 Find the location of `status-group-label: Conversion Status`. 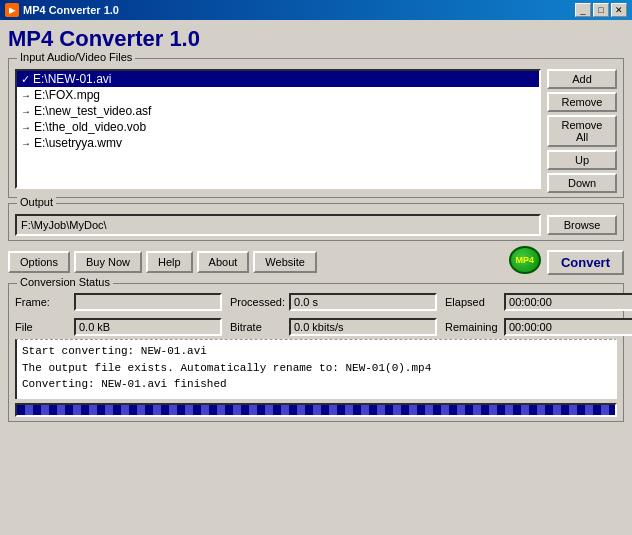

status-group-label: Conversion Status is located at coordinates (65, 282).